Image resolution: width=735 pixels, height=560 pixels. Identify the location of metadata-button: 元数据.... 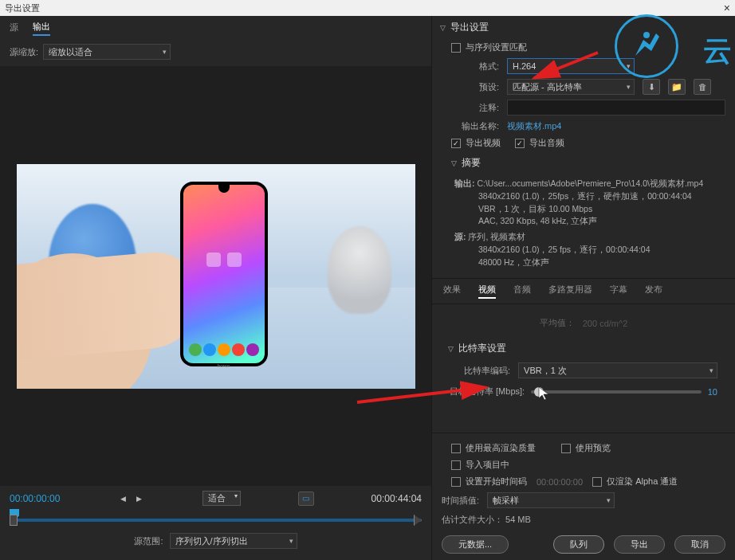
(475, 545).